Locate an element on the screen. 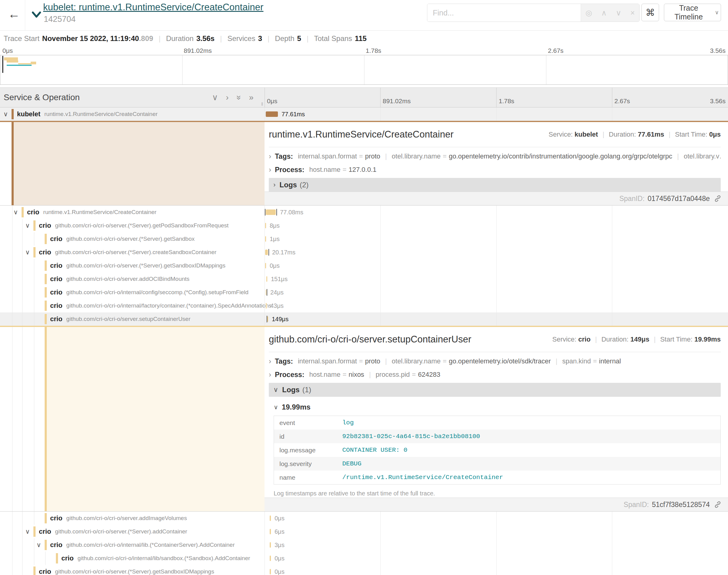  column-resize-handle: ‖ is located at coordinates (262, 104).